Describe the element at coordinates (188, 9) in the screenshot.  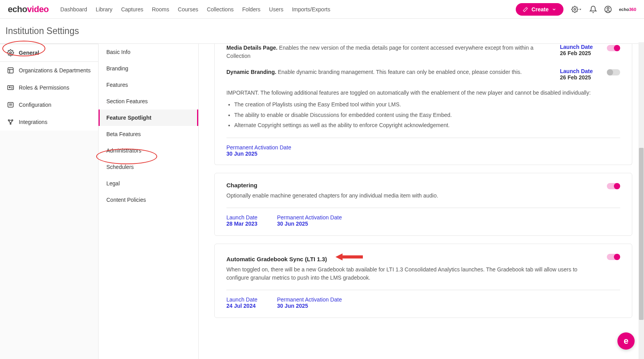
I see `nav-courses: Courses` at that location.